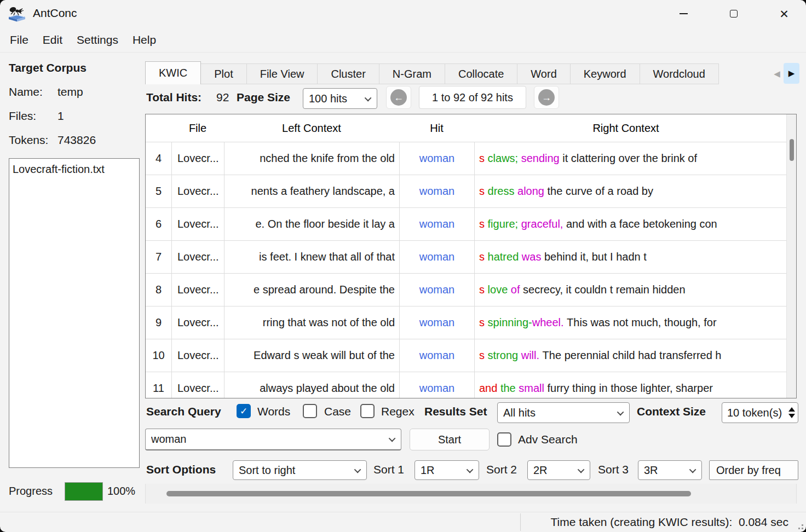 This screenshot has height=532, width=806. Describe the element at coordinates (437, 128) in the screenshot. I see `column-header-hit: Hit` at that location.